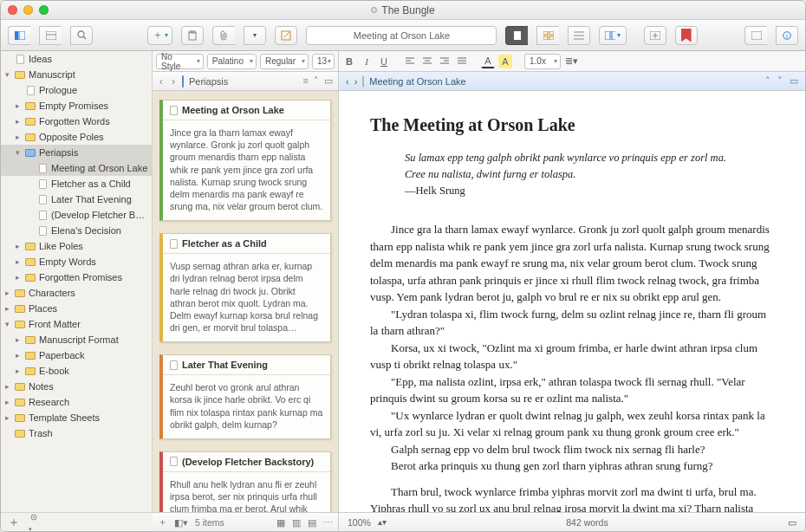  What do you see at coordinates (246, 407) in the screenshot?
I see `index-card-synopsis: Zeuhl berot vo gronk arul athran korsa i…` at bounding box center [246, 407].